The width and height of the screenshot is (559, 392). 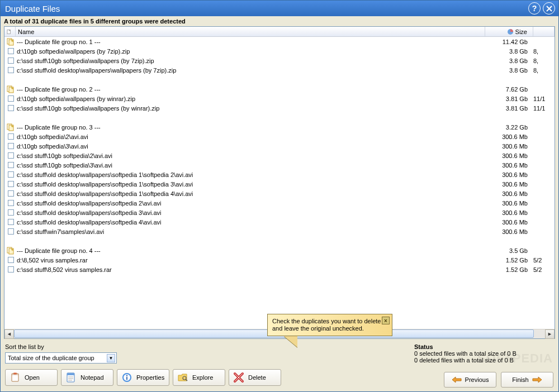 What do you see at coordinates (549, 8) in the screenshot?
I see `close-button` at bounding box center [549, 8].